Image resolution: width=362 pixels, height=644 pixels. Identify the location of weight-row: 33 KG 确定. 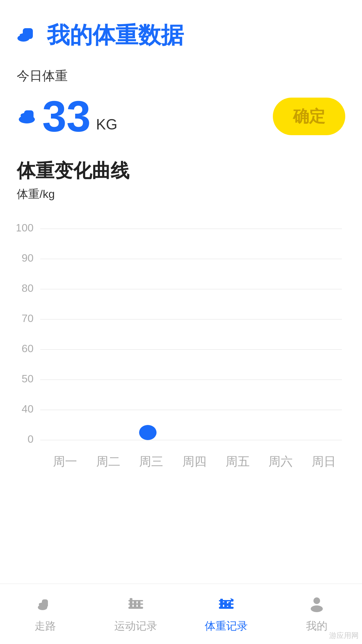
(181, 116).